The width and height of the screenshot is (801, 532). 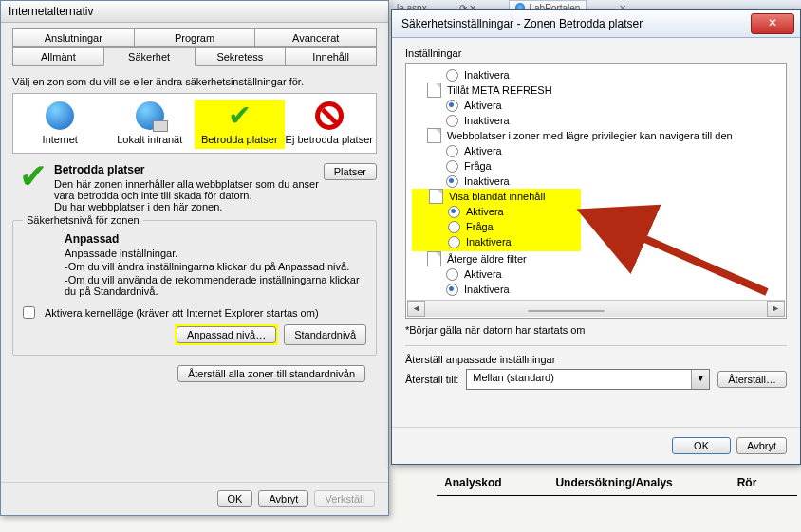 I want to click on group-row: Tillåt META REFRESH, so click(x=605, y=90).